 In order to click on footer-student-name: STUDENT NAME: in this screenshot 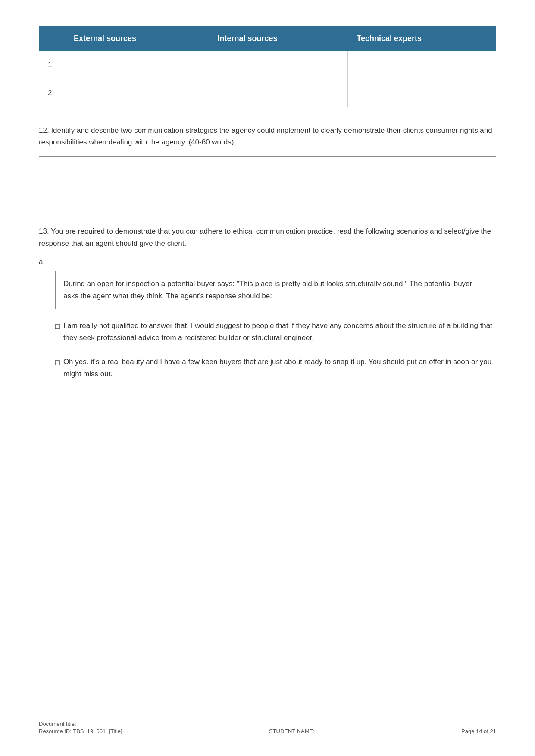, I will do `click(292, 731)`.